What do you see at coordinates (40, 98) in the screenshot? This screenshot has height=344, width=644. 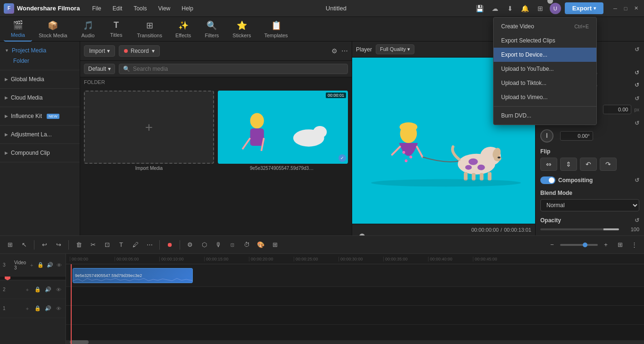 I see `sidebar-item-cloud-media: ▶ Cloud Media` at bounding box center [40, 98].